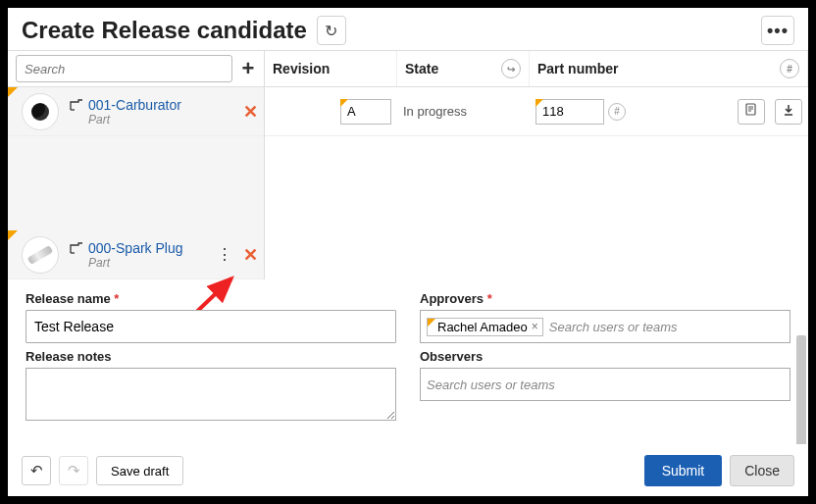 The width and height of the screenshot is (816, 504). What do you see at coordinates (211, 357) in the screenshot?
I see `release-notes-label: Release notes` at bounding box center [211, 357].